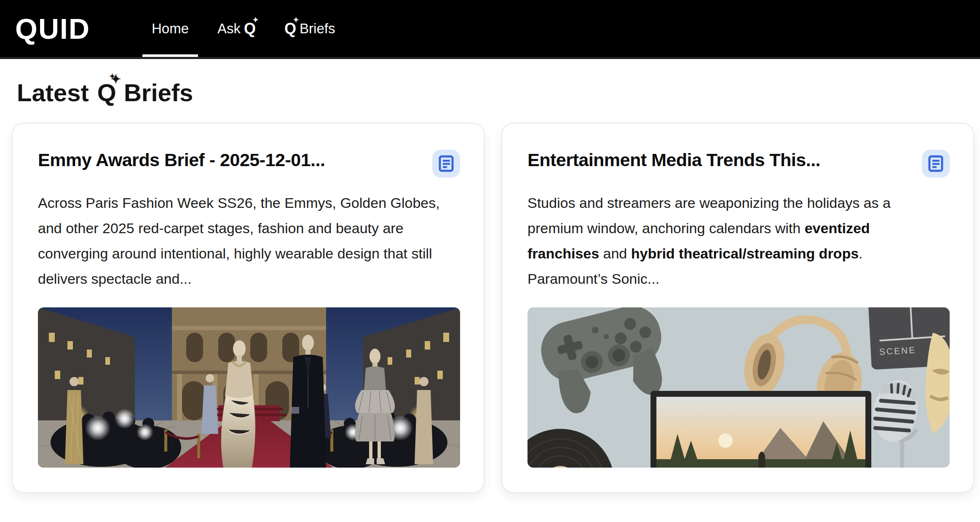  What do you see at coordinates (249, 387) in the screenshot?
I see `card-image-red-carpet` at bounding box center [249, 387].